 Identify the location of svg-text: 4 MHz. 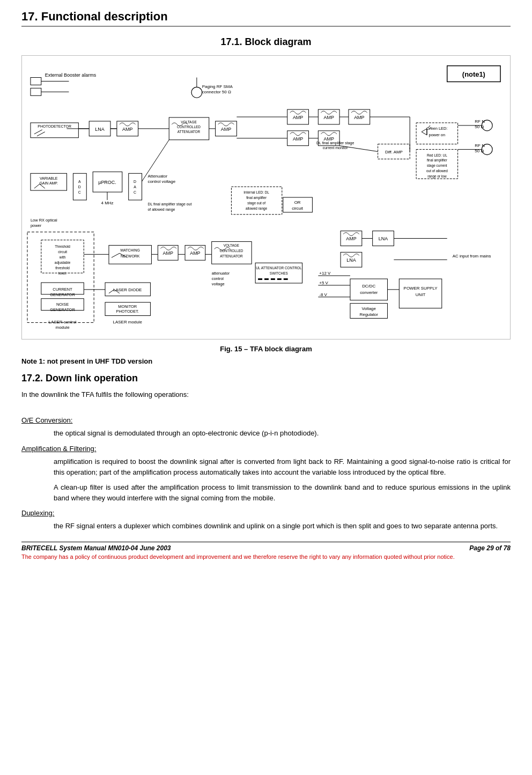
(107, 203).